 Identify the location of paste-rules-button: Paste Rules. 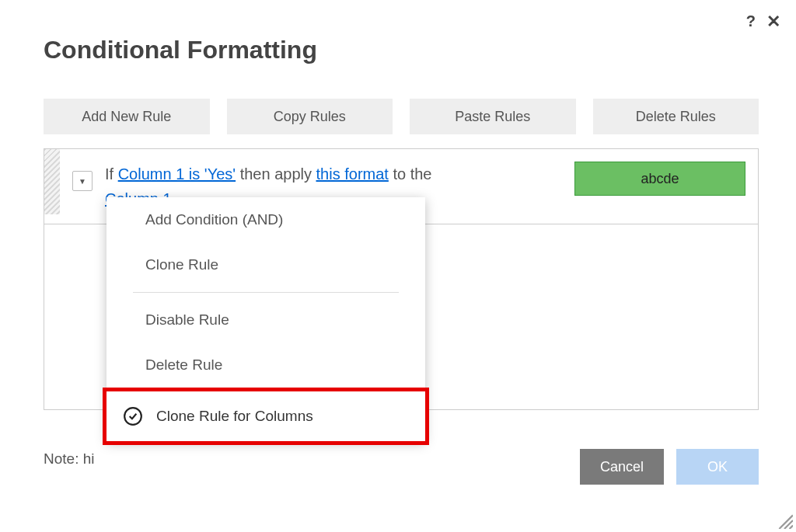
(493, 116).